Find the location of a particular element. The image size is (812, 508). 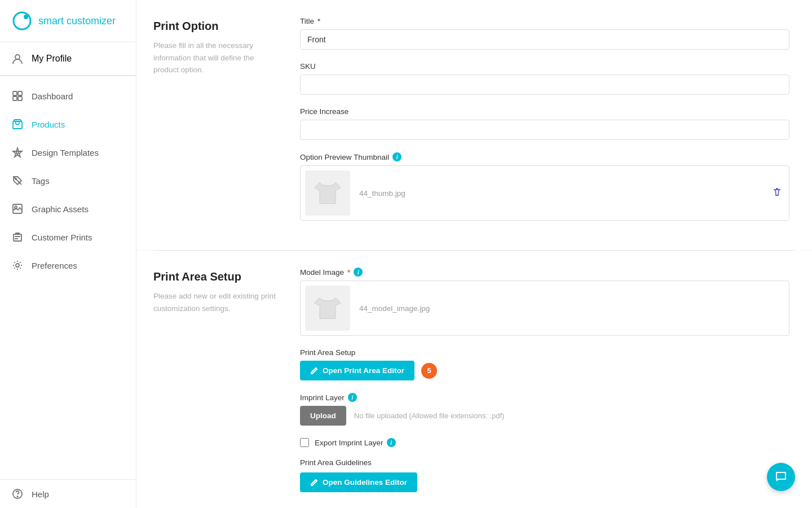

thumbnail-label: Option Preview Thumbnail i is located at coordinates (545, 157).